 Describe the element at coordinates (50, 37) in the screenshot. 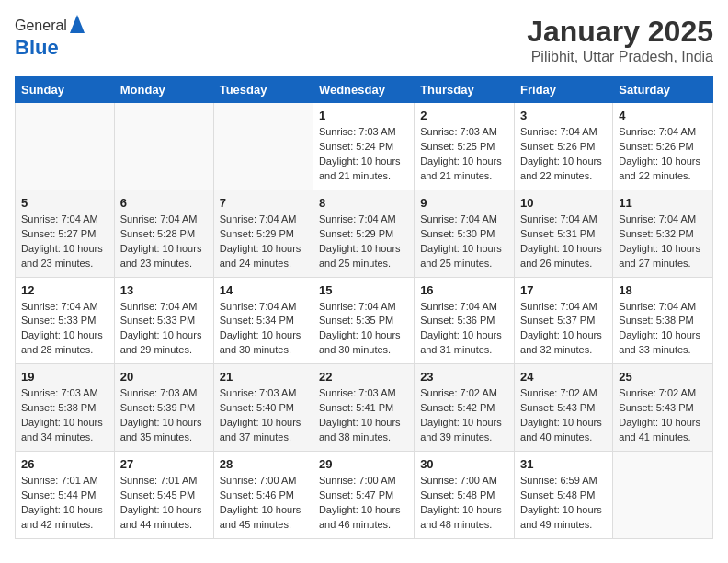

I see `logo: General Blue` at that location.